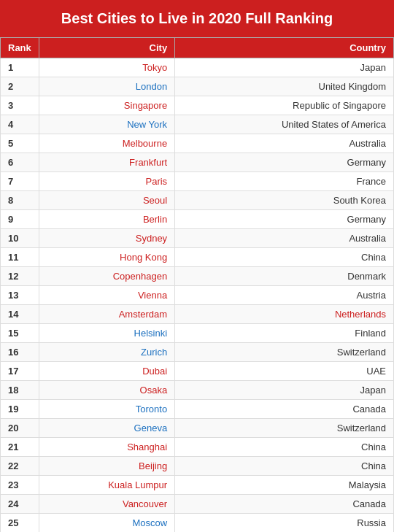 The height and width of the screenshot is (532, 394). What do you see at coordinates (197, 504) in the screenshot?
I see `table-row: 24VancouverCanada` at bounding box center [197, 504].